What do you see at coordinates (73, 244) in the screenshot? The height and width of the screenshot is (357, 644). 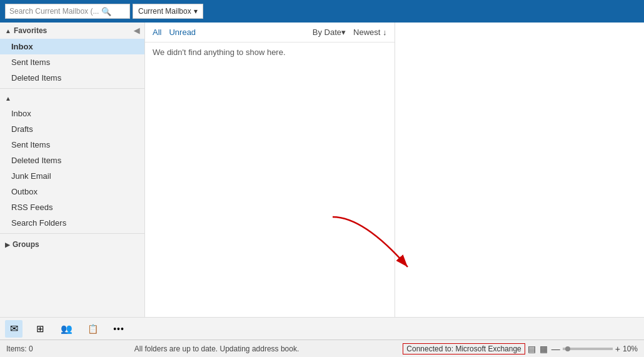 I see `groups-section-header: ▶ Groups` at bounding box center [73, 244].